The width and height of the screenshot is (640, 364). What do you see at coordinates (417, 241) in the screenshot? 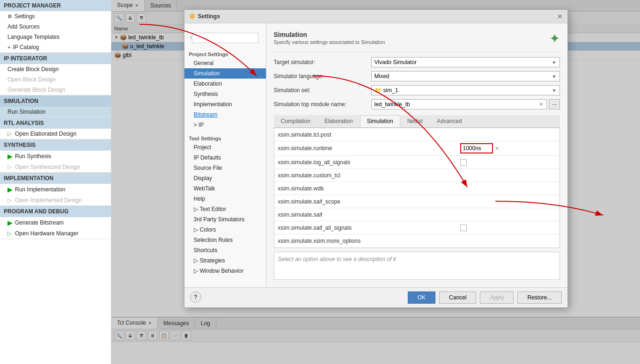
I see `settings-row-more-options: xsim.simulate.xsim.more_options` at bounding box center [417, 241].